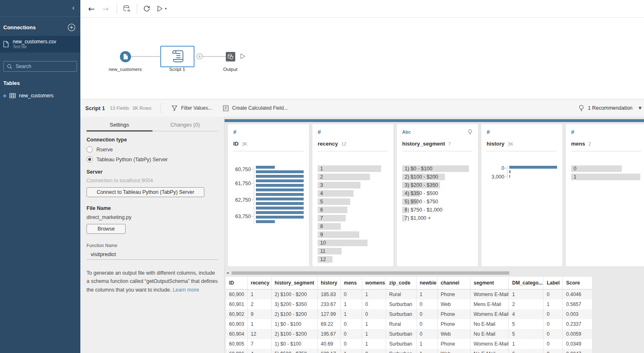 Image resolution: width=644 pixels, height=353 pixels. I want to click on browse-button: Browse, so click(106, 229).